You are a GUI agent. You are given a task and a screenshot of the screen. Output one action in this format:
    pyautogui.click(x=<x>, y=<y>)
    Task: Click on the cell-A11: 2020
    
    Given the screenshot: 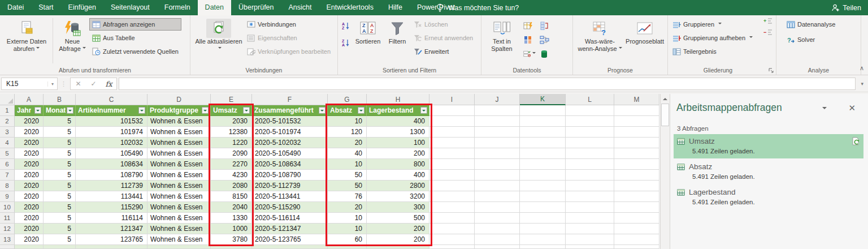 What is the action you would take?
    pyautogui.click(x=29, y=218)
    